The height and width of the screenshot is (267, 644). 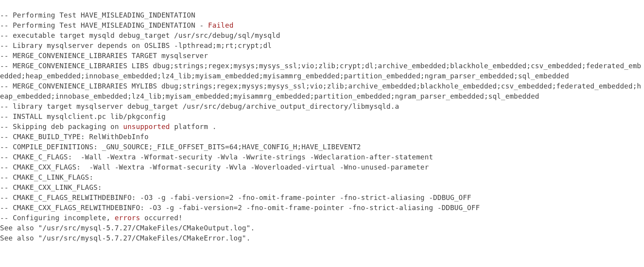 What do you see at coordinates (74, 136) in the screenshot?
I see `log-line: -- CMAKE_BUILD_TYPE: RelWithDebInfo` at bounding box center [74, 136].